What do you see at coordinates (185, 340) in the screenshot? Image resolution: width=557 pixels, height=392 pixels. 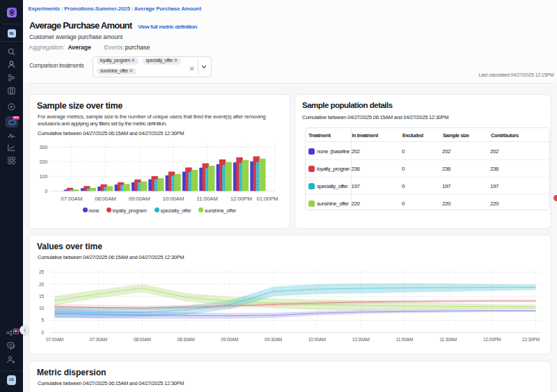 I see `svg-text: 08:30AM` at bounding box center [185, 340].